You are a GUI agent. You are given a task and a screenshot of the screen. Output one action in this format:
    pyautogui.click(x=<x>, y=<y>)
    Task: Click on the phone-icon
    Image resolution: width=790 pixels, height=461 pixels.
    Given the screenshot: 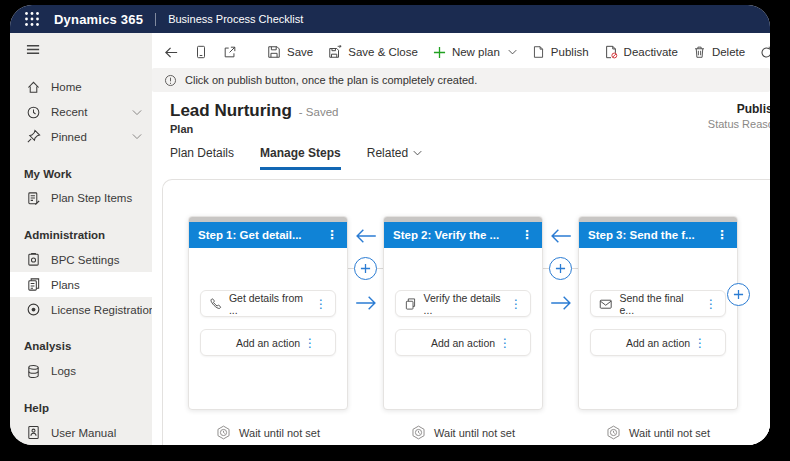 What is the action you would take?
    pyautogui.click(x=216, y=304)
    